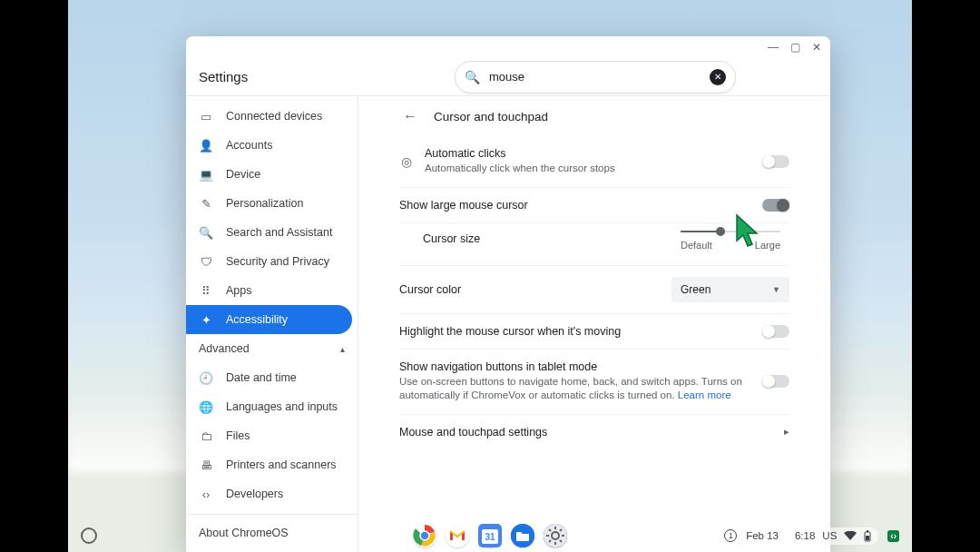 The height and width of the screenshot is (552, 980). I want to click on page-title: Cursor and touchpad, so click(491, 116).